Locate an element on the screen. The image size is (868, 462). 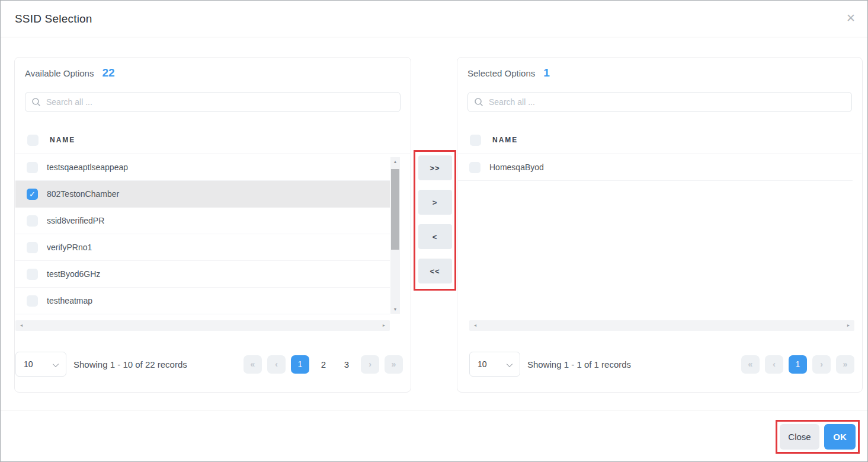
row-name: testheatmap is located at coordinates (70, 301).